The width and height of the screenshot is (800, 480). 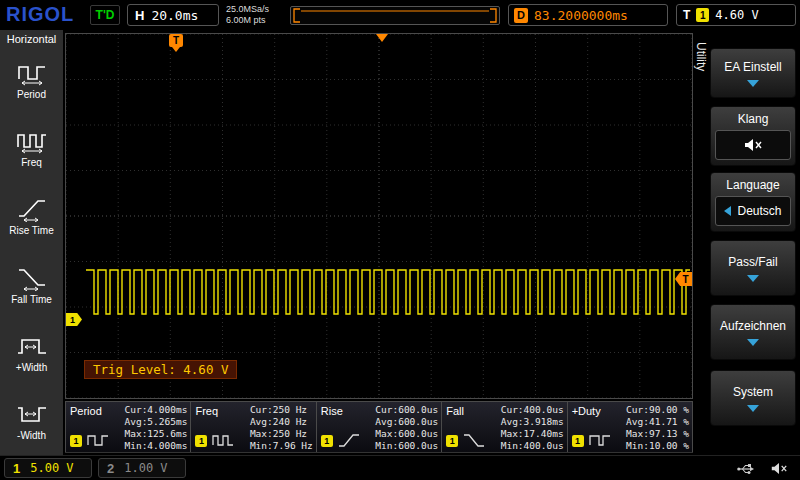 What do you see at coordinates (581, 16) in the screenshot?
I see `delay-value: 83.2000000ms` at bounding box center [581, 16].